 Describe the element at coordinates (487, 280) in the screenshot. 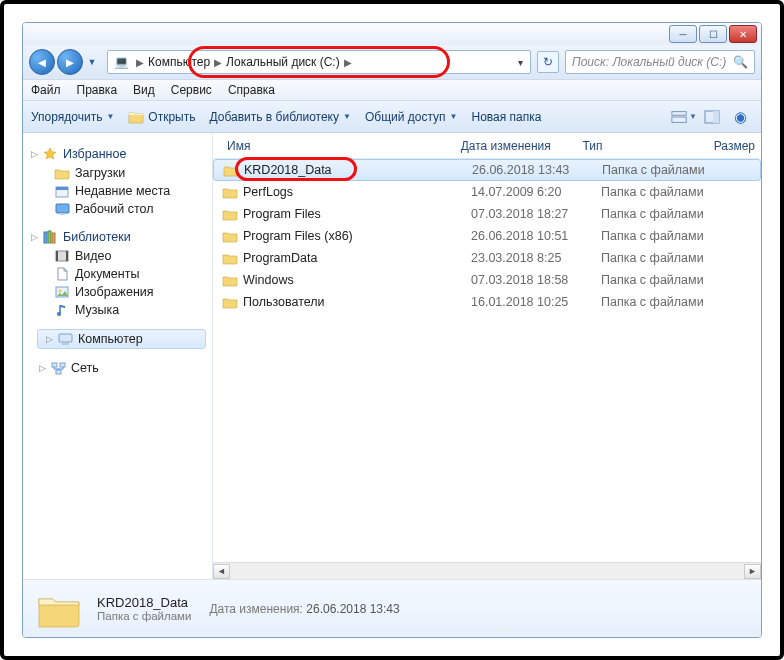

I see `table-row: Windows07.03.2018 18:58Папка с файлами` at that location.